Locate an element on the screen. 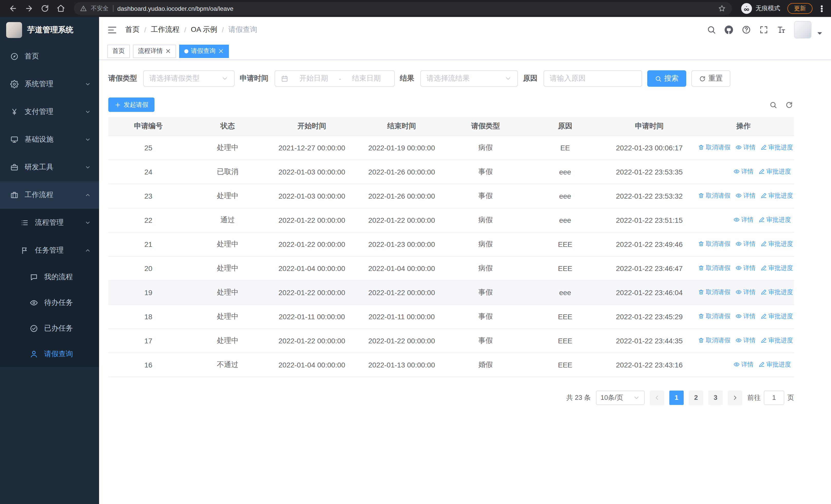 The image size is (831, 504). not-secure-warning-icon is located at coordinates (83, 8).